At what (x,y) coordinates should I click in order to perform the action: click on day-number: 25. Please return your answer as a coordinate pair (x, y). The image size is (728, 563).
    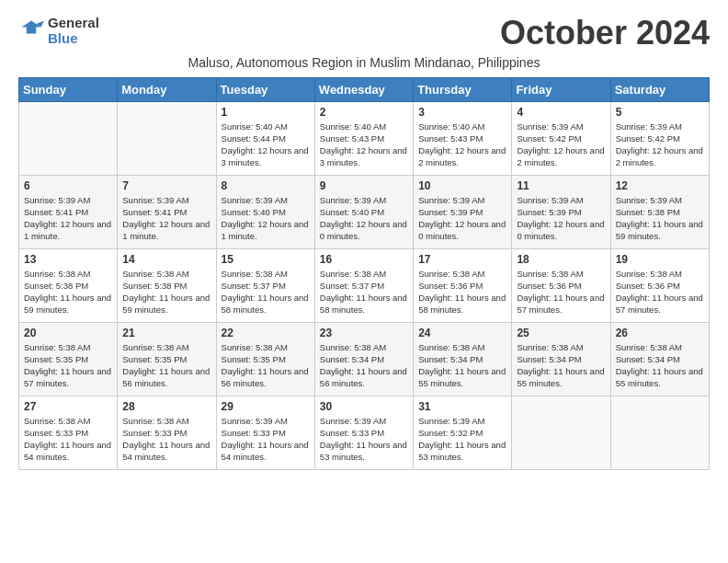
    Looking at the image, I should click on (561, 333).